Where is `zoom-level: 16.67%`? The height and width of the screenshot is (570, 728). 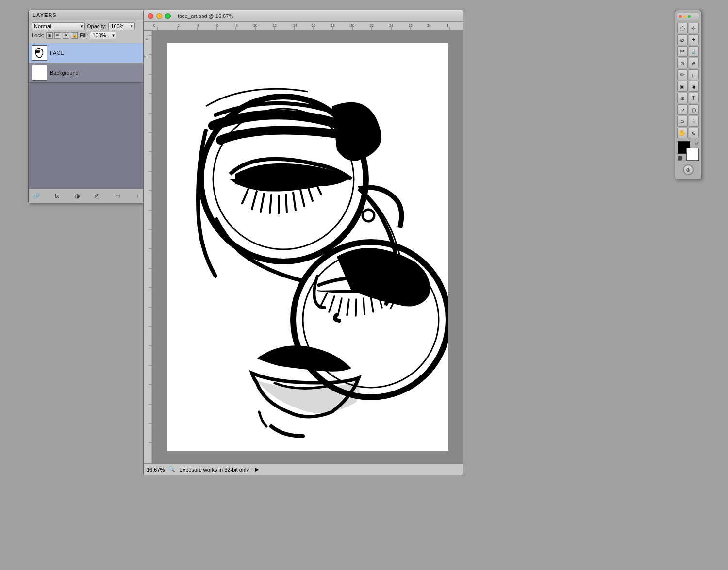 zoom-level: 16.67% is located at coordinates (155, 470).